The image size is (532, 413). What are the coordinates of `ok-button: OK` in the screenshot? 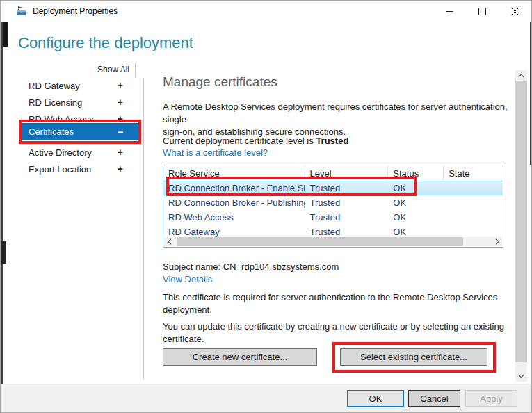 It's located at (376, 398).